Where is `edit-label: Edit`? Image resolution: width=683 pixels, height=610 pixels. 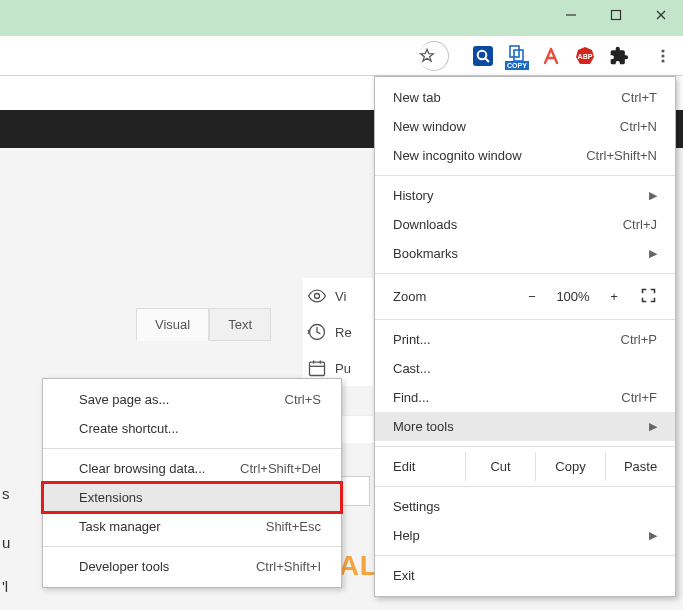
edit-label: Edit is located at coordinates (420, 466).